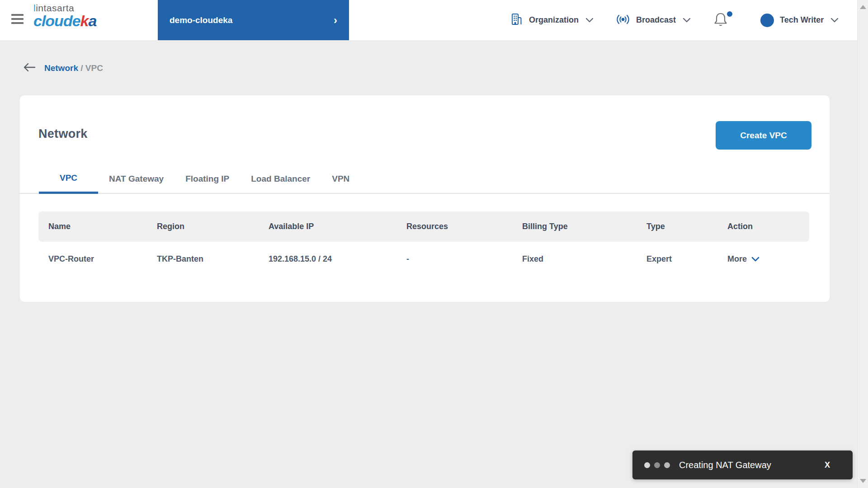  I want to click on tab-load-balancer: Load Balancer, so click(280, 184).